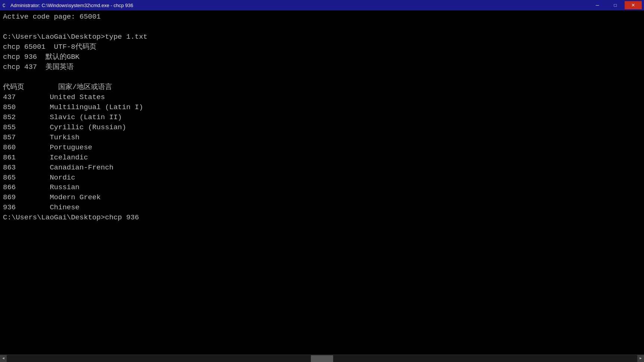 The image size is (644, 362). I want to click on terminal-line: 865 Nordic, so click(322, 178).